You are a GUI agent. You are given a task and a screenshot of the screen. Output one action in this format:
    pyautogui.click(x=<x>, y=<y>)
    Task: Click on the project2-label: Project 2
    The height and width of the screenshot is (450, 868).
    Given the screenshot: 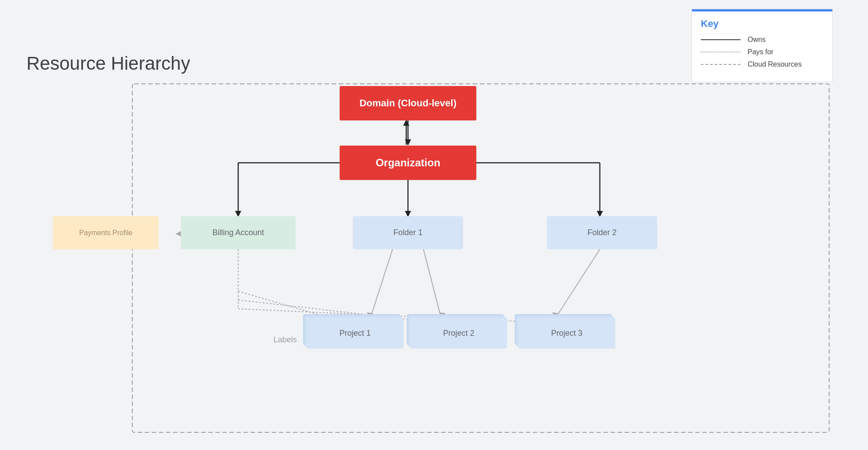 What is the action you would take?
    pyautogui.click(x=459, y=333)
    